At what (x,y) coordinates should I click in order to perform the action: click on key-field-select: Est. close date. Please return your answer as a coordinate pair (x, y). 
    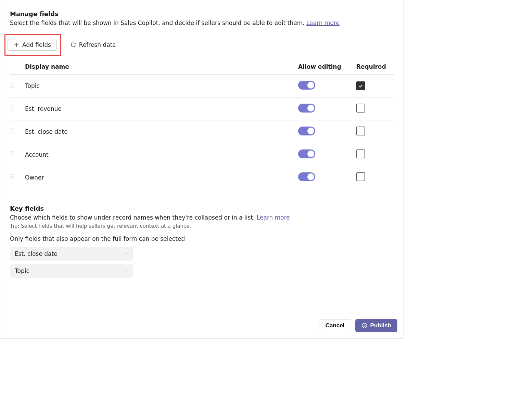
    Looking at the image, I should click on (72, 254).